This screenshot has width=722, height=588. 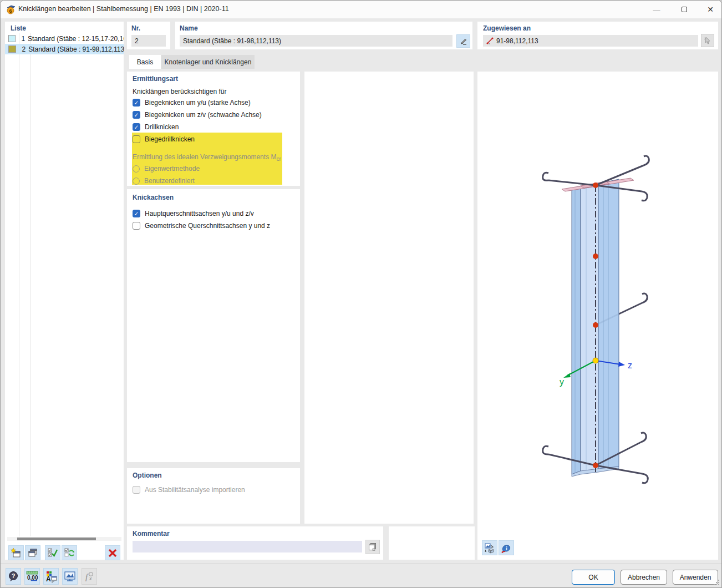 What do you see at coordinates (644, 577) in the screenshot?
I see `cancel-label: Abbrechen` at bounding box center [644, 577].